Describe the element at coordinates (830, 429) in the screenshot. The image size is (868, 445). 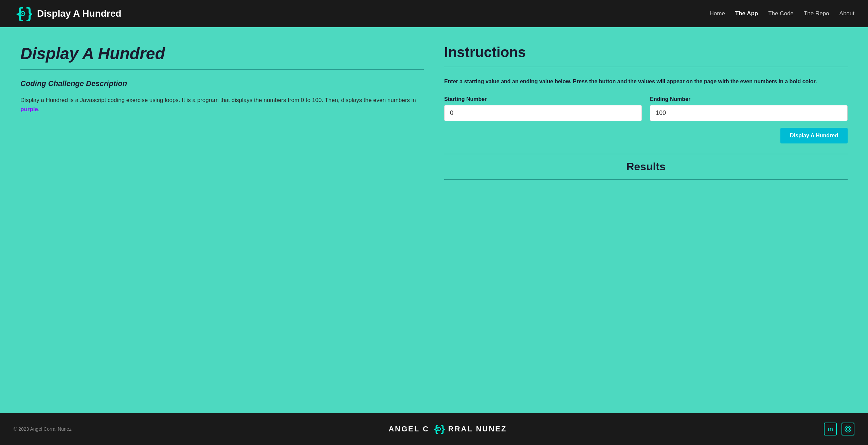
I see `linkedin-label: in` at that location.